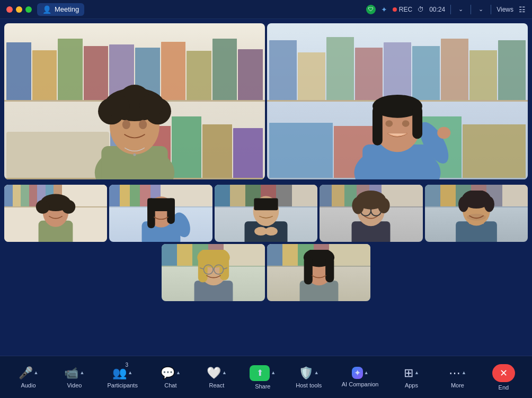 This screenshot has height=398, width=532. What do you see at coordinates (416, 373) in the screenshot?
I see `apps-caret: ▲` at bounding box center [416, 373].